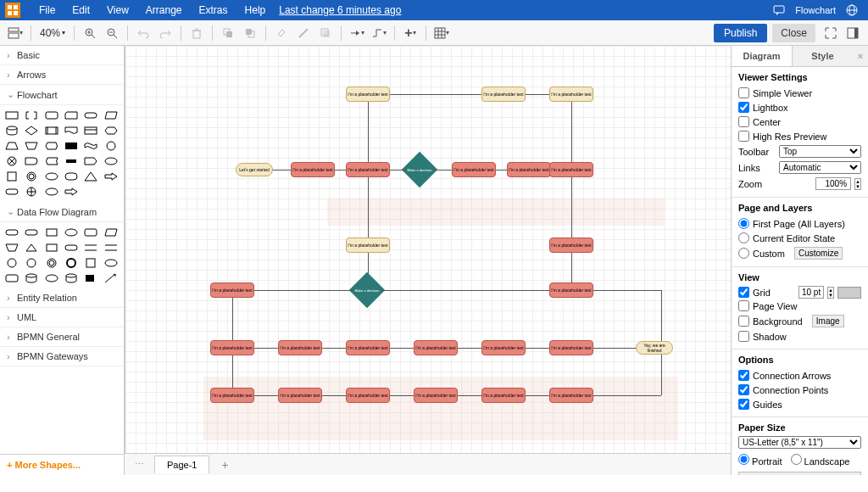 The image size is (868, 492). What do you see at coordinates (800, 390) in the screenshot?
I see `conn-points-option: Connection Points` at bounding box center [800, 390].